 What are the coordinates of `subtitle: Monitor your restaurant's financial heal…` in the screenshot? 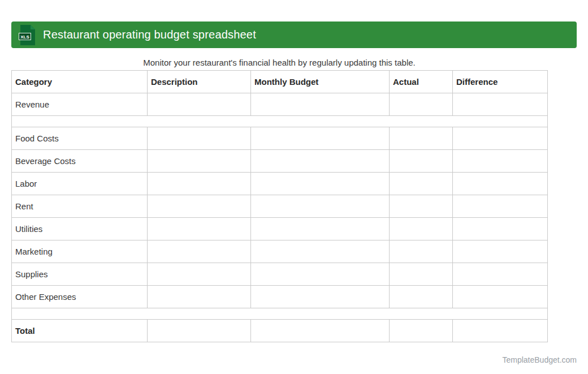 It's located at (279, 62).